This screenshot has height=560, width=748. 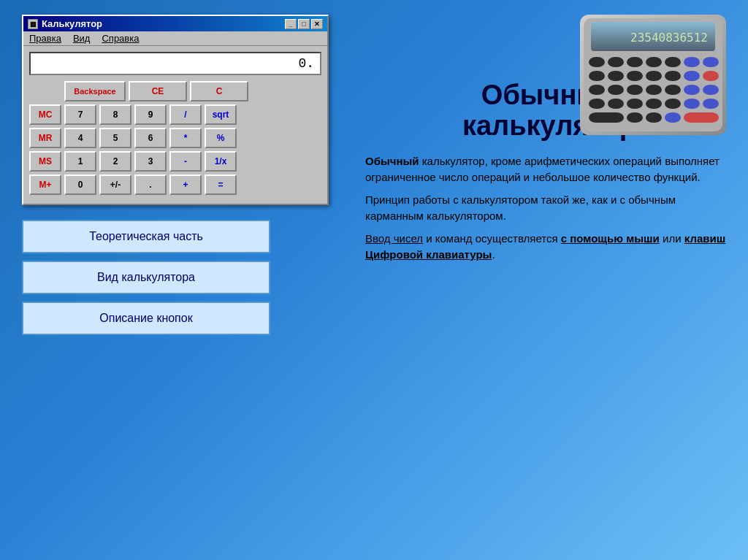 What do you see at coordinates (65, 23) in the screenshot?
I see `titlebar-left: ▦ Калькулятор` at bounding box center [65, 23].